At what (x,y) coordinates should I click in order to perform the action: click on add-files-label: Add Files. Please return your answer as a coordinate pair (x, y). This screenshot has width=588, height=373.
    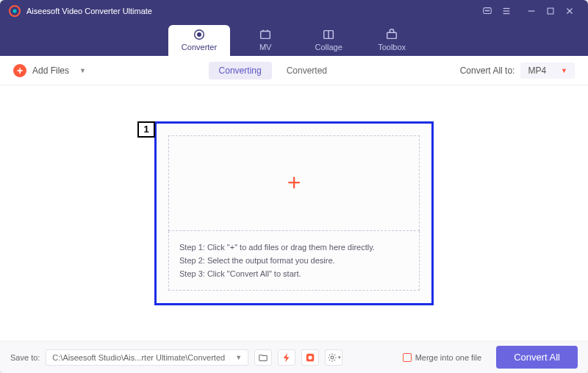
    Looking at the image, I should click on (51, 71).